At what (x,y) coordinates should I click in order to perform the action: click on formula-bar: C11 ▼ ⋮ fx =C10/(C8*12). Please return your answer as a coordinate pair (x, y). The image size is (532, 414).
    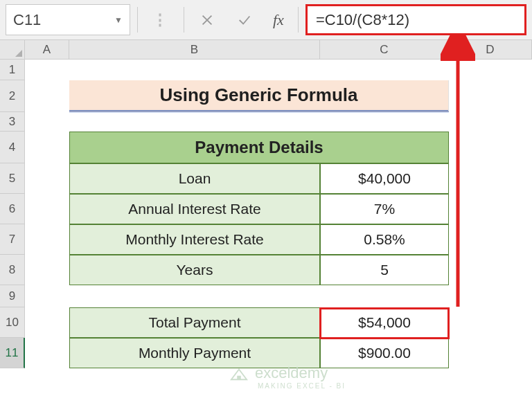
    Looking at the image, I should click on (266, 20).